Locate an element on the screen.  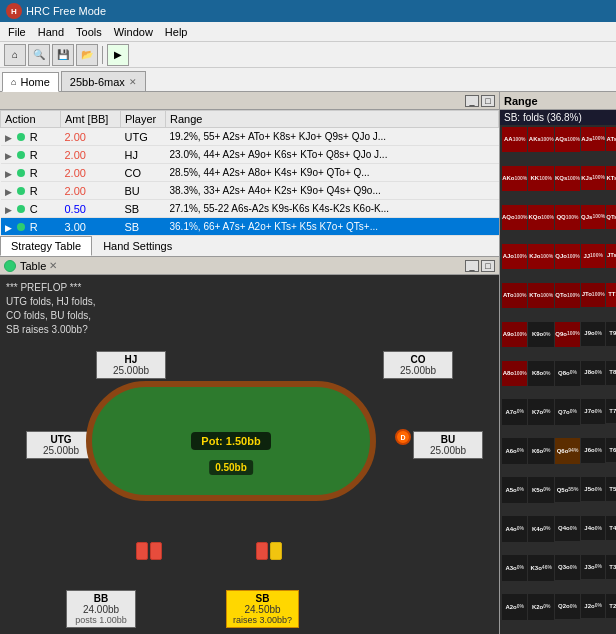
hand-cell: A9o100% is located at coordinates (514, 334).